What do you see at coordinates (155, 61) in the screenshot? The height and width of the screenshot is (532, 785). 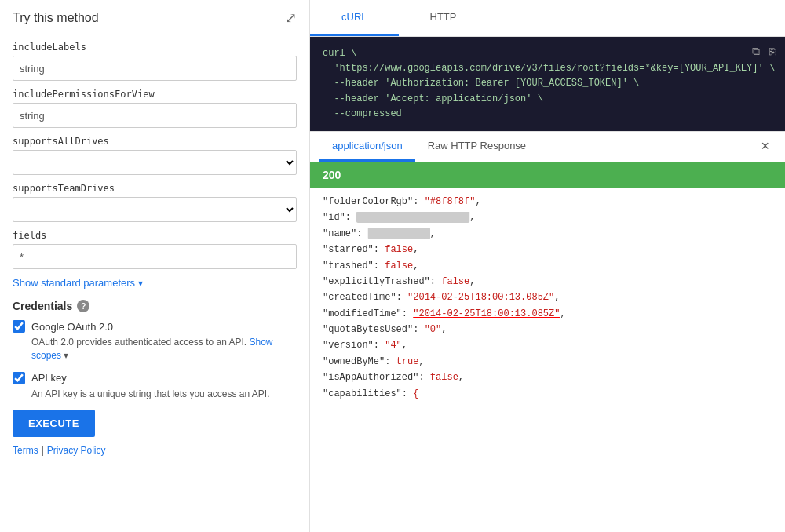 I see `field-group-includeLabels: includeLabels` at bounding box center [155, 61].